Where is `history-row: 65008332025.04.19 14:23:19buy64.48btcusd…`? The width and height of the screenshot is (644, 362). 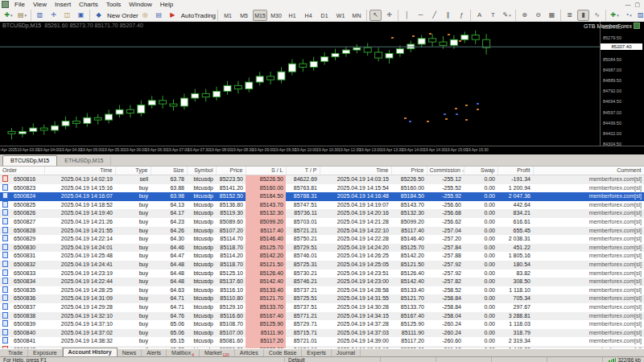
history-row: 65008332025.04.19 14:23:19buy64.48btcusd… is located at coordinates (322, 274).